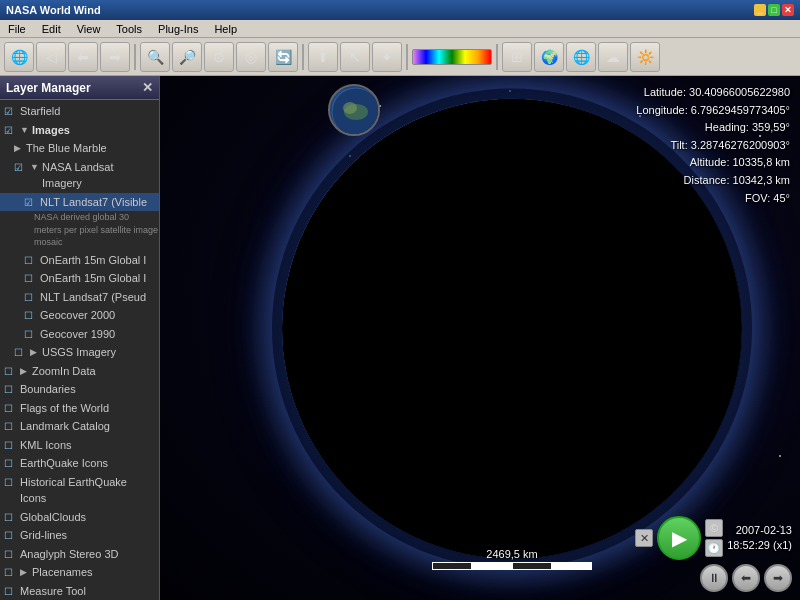  What do you see at coordinates (713, 93) in the screenshot?
I see `coord-latitude: Latitude: 30.40966005622980` at bounding box center [713, 93].